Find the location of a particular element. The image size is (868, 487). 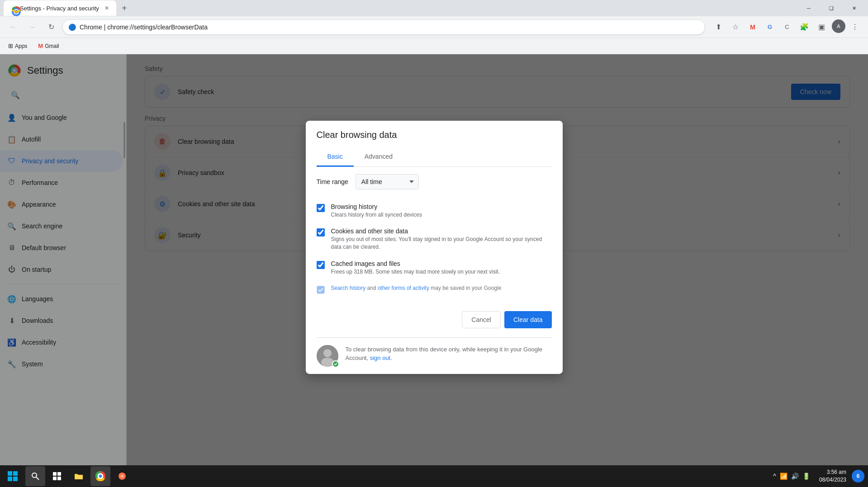

dialog-header: Clear browsing data Basic Advanced is located at coordinates (434, 143).